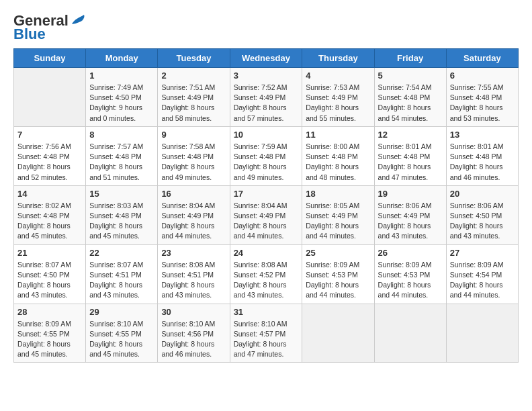  What do you see at coordinates (50, 274) in the screenshot?
I see `calendar-cell: 21Sunrise: 8:07 AMSunset: 4:50 PMDayligh…` at bounding box center [50, 274].